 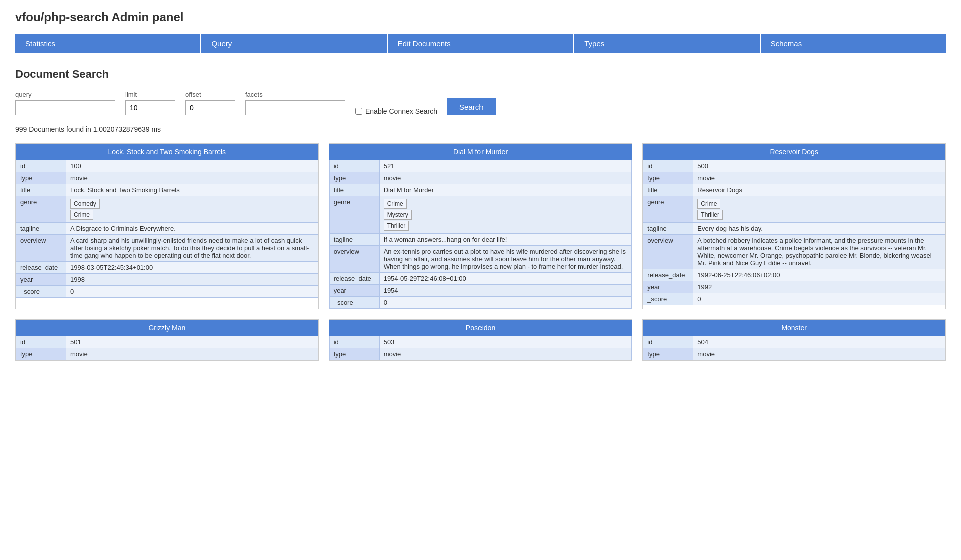 What do you see at coordinates (480, 328) in the screenshot?
I see `doc-card-title: Poseidon` at bounding box center [480, 328].